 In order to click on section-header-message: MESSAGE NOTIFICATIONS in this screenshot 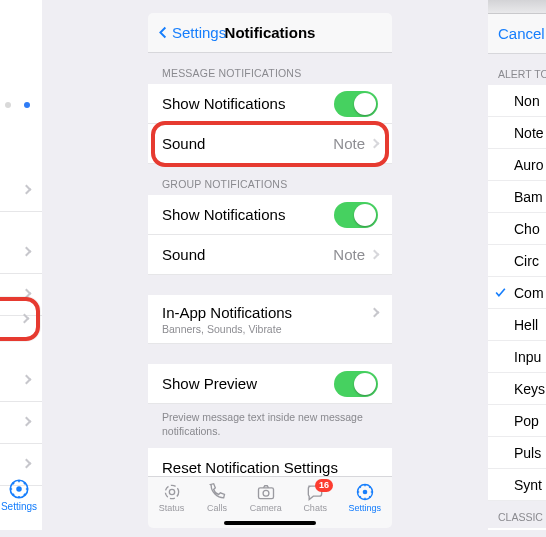, I will do `click(270, 68)`.